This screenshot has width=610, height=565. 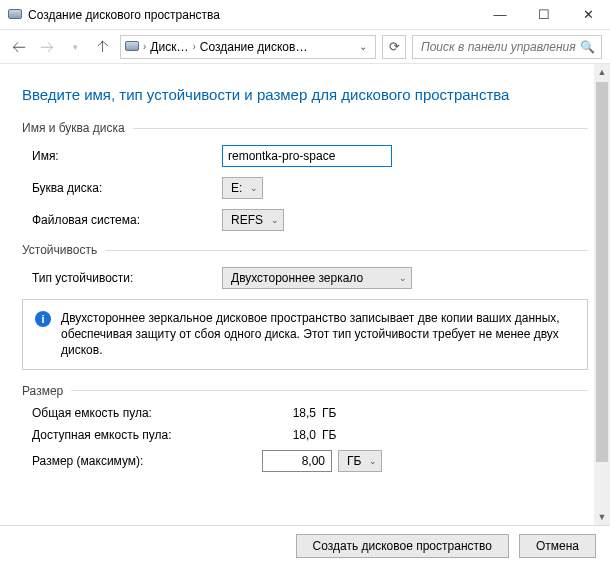 What do you see at coordinates (42, 391) in the screenshot?
I see `section-label: Размер` at bounding box center [42, 391].